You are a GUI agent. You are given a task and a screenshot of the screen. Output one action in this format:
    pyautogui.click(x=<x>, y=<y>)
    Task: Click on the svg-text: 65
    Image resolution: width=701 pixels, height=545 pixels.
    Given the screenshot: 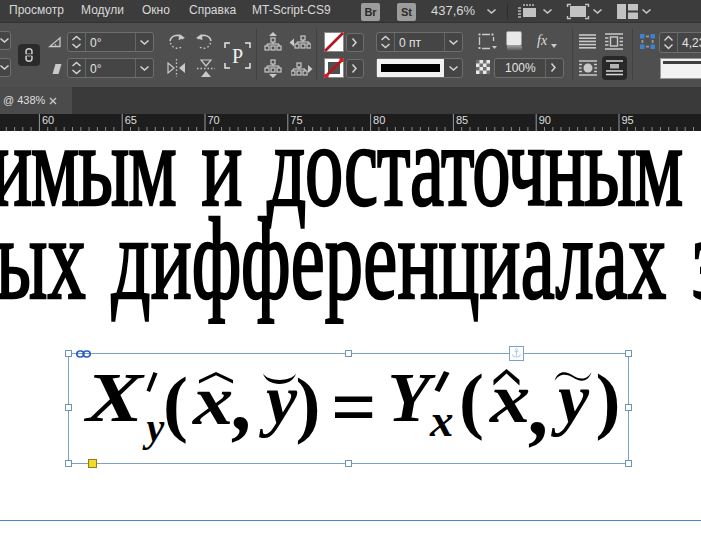 What is the action you would take?
    pyautogui.click(x=131, y=120)
    